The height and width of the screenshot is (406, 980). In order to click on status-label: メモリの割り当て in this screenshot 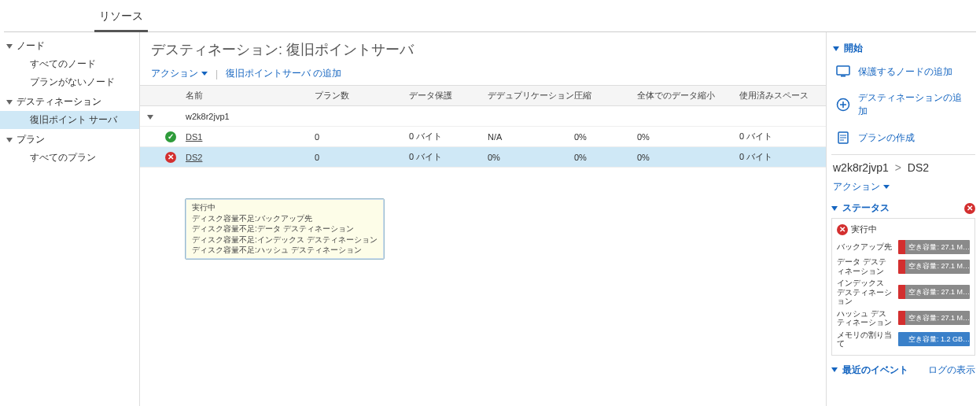, I will do `click(865, 340)`.